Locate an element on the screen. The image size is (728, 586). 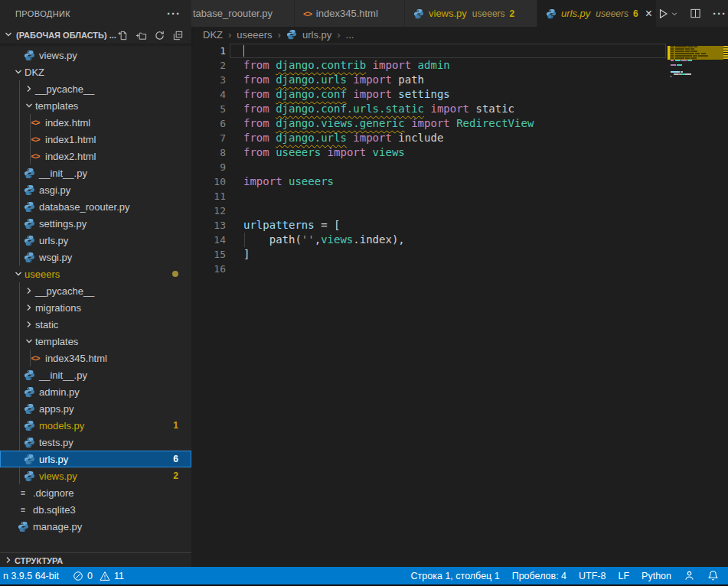
breadcrumb-item-file: urls.py is located at coordinates (317, 35).